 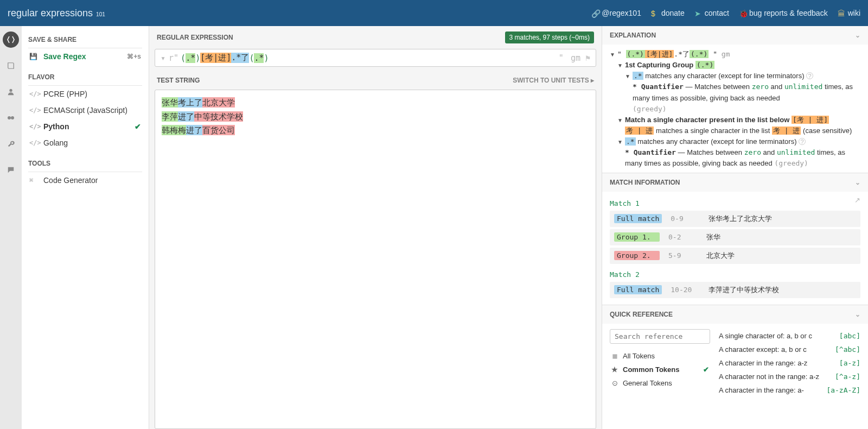 I want to click on hlink-bugs: 🐞bug reports & feedback, so click(x=783, y=13).